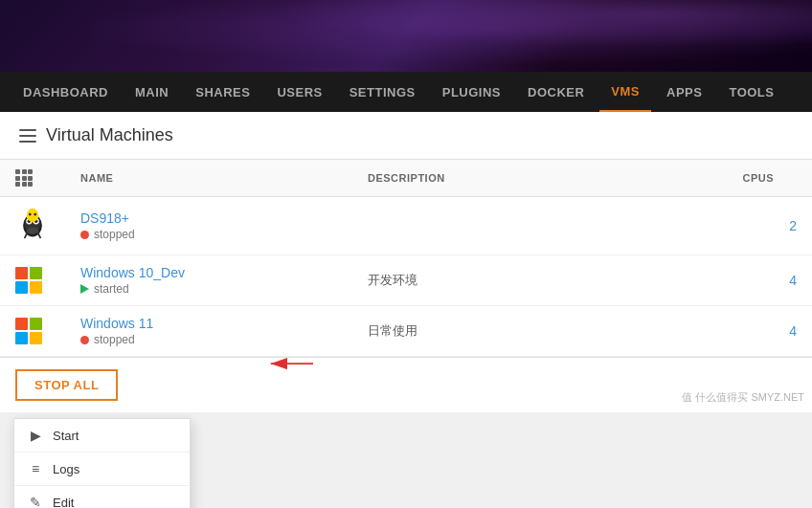 Image resolution: width=812 pixels, height=508 pixels. I want to click on vm-name-link: DS918+, so click(209, 218).